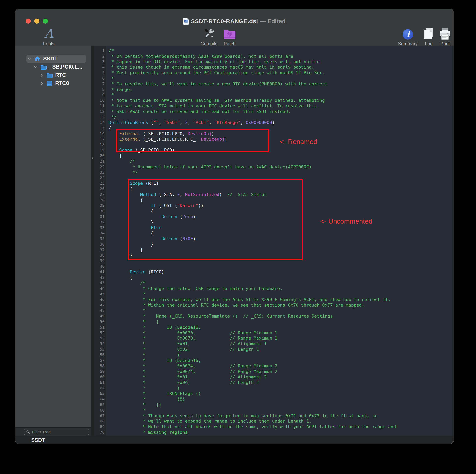 Image resolution: width=476 pixels, height=474 pixels. Describe the element at coordinates (100, 372) in the screenshot. I see `line-number: 59` at that location.